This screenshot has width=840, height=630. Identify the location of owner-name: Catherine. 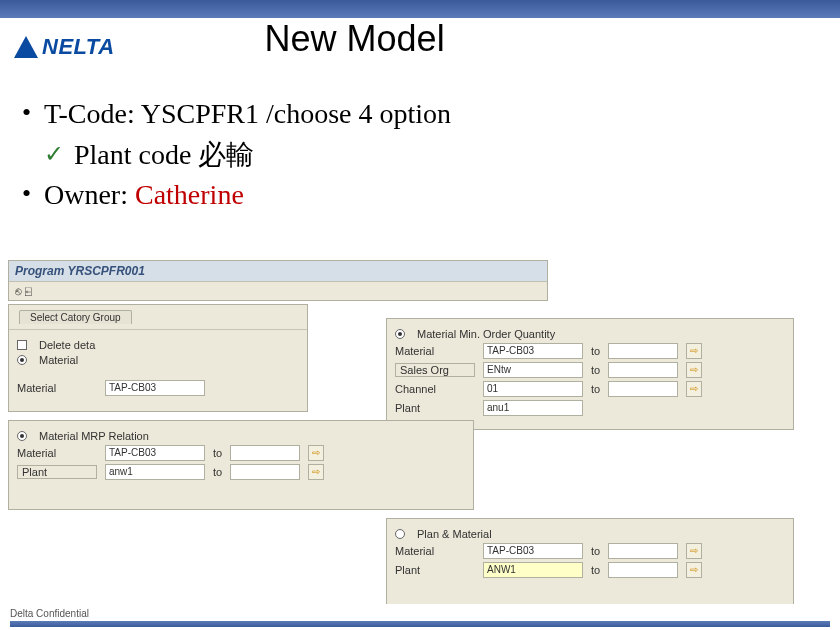
(190, 194).